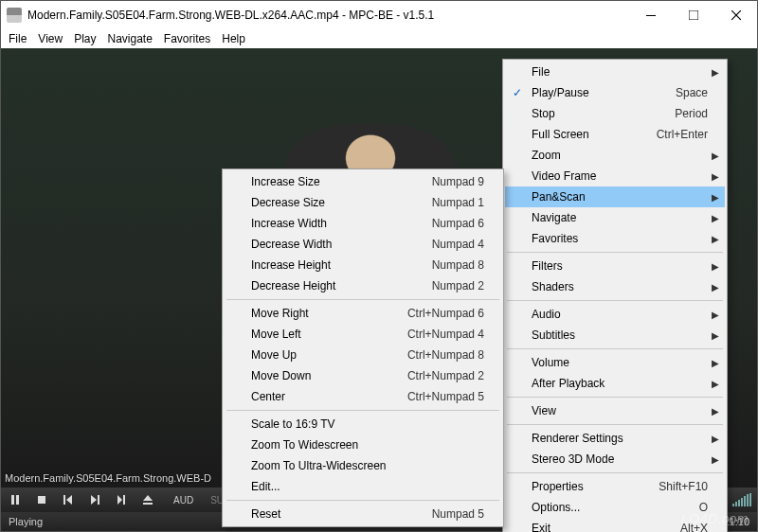  I want to click on step-button, so click(121, 500).